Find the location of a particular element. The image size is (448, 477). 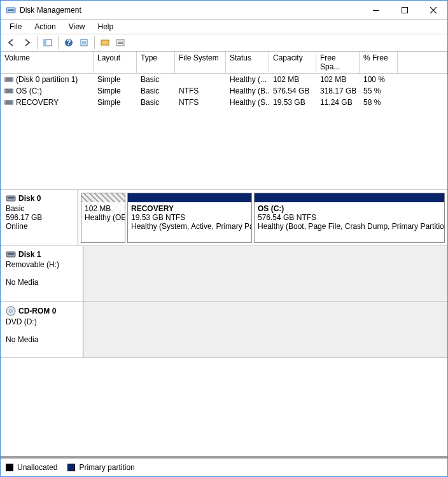

cell is located at coordinates (200, 80).